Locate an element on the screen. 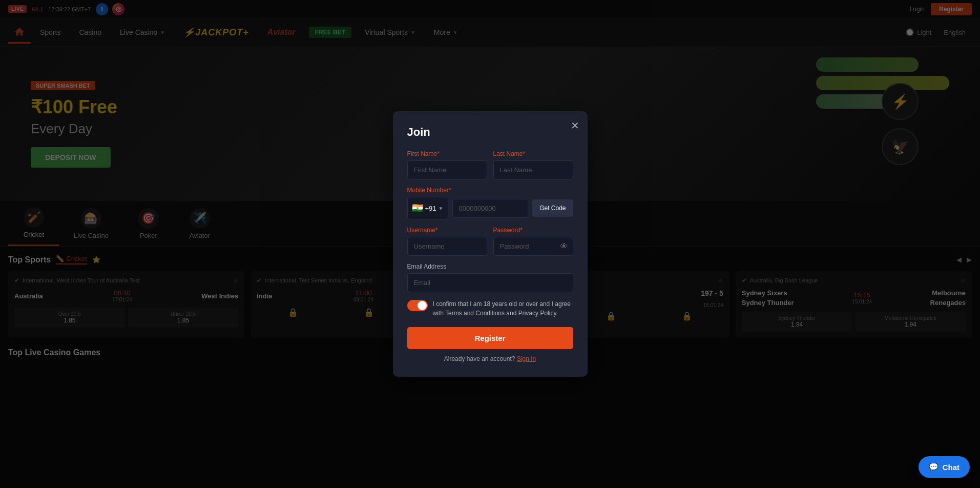 This screenshot has height=488, width=980. phone-row: 🇮🇳 +91 ▼ Get Code is located at coordinates (490, 208).